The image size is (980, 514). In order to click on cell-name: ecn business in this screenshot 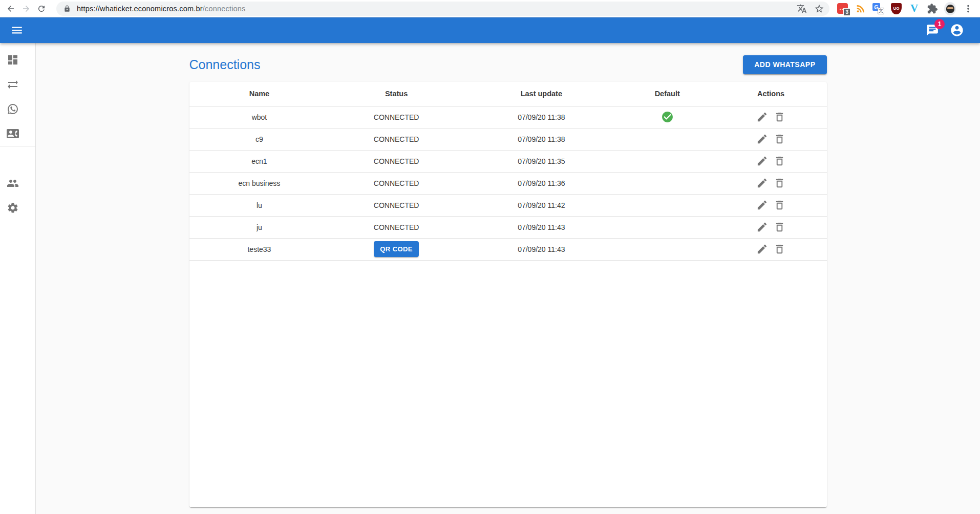, I will do `click(260, 183)`.